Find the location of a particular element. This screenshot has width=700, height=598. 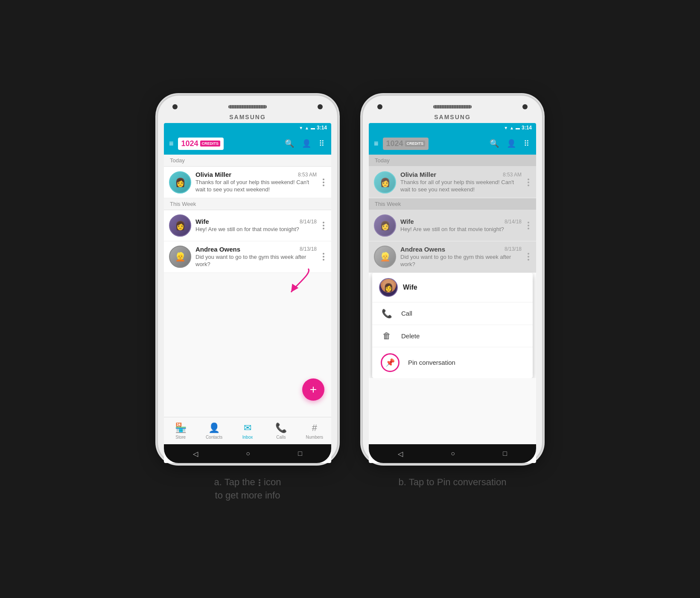

avatar-olivia-left: 👩 is located at coordinates (180, 182).